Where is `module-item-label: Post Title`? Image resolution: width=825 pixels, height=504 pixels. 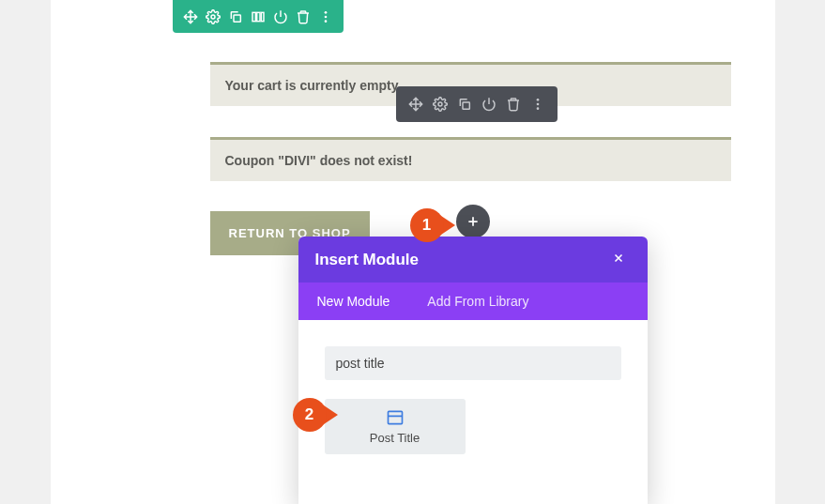 module-item-label: Post Title is located at coordinates (395, 437).